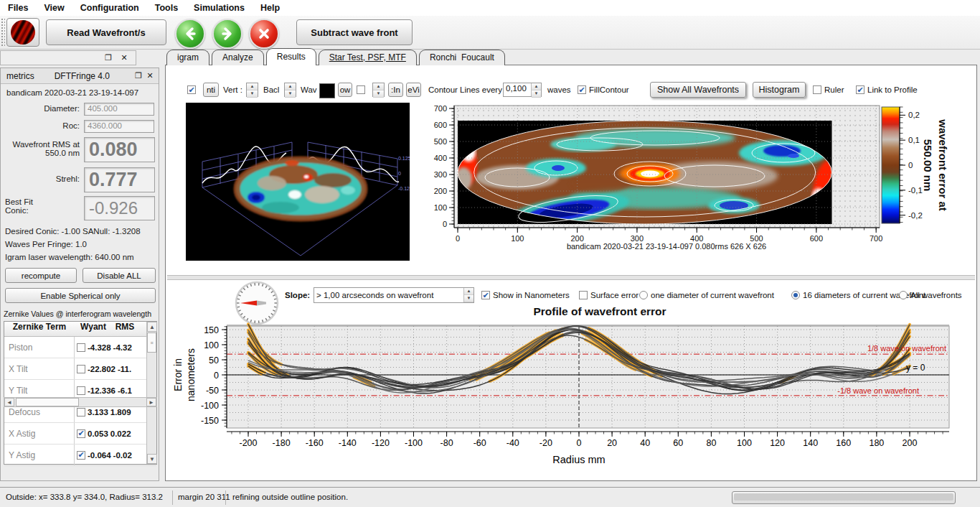 This screenshot has height=507, width=980. I want to click on menu-view: View, so click(55, 8).